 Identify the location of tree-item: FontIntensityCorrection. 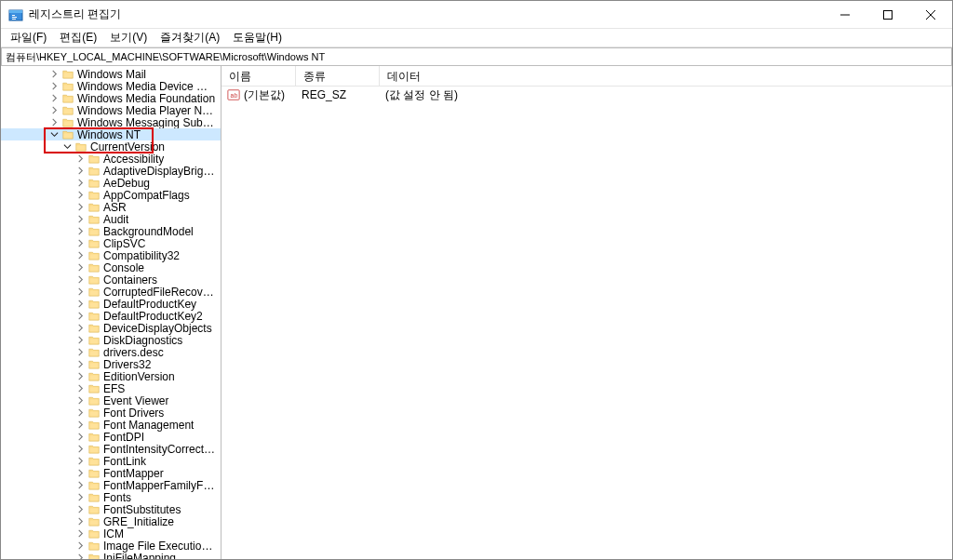
(111, 448).